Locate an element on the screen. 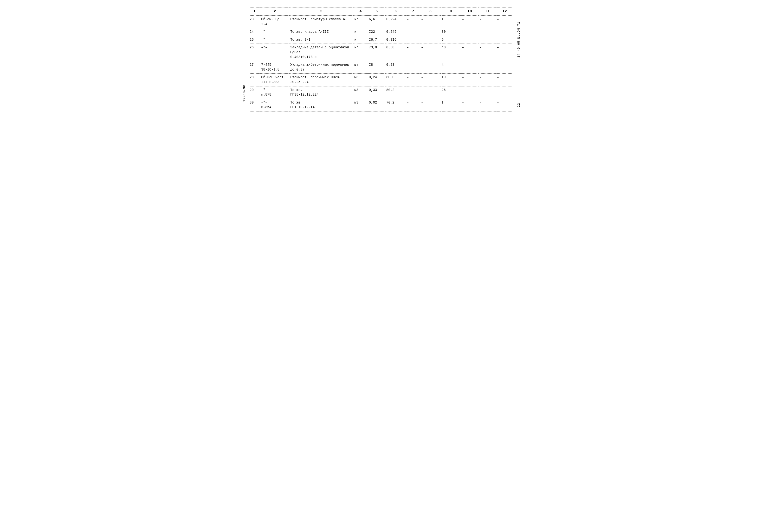 This screenshot has width=762, height=532. cell-num: 27 is located at coordinates (254, 67).